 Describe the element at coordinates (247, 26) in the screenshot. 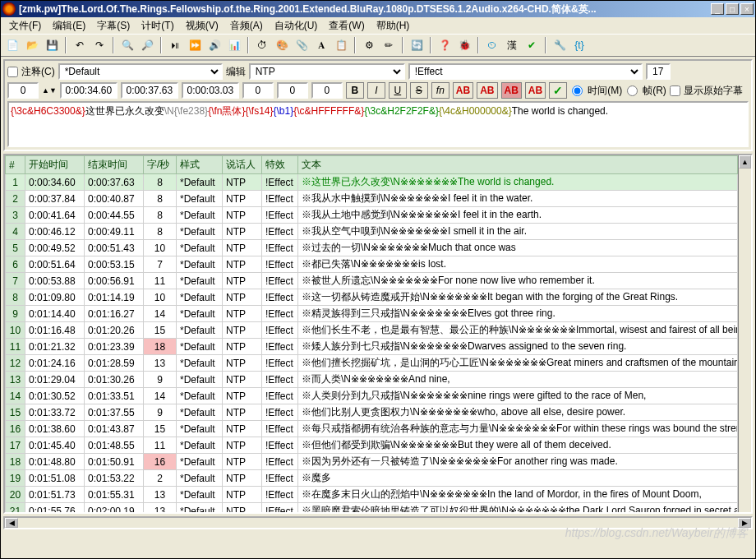

I see `menu-audio: 音频(A)` at that location.